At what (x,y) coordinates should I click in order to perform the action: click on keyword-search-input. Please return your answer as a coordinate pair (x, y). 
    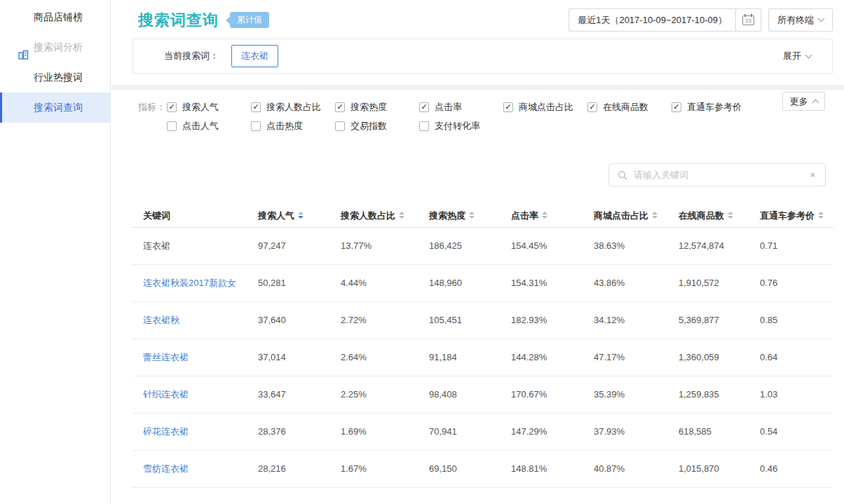
    Looking at the image, I should click on (721, 175).